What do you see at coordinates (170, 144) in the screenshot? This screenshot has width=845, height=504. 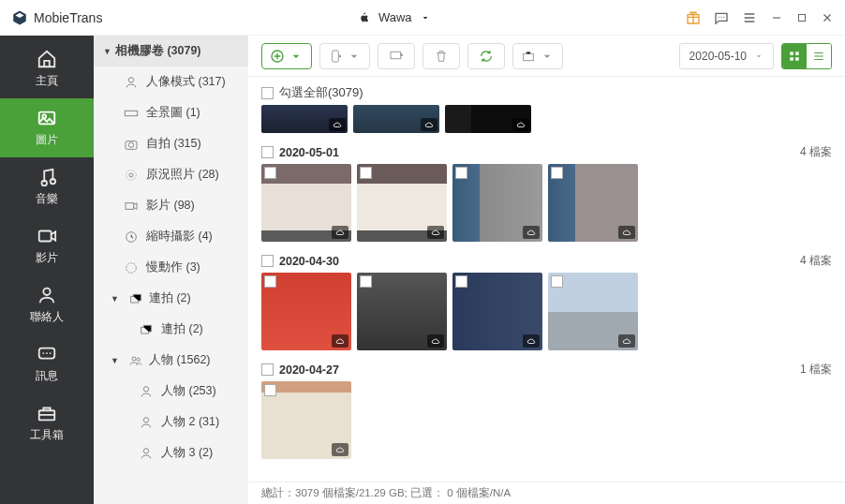 I see `sidebar-selfie: 自拍 (315)` at bounding box center [170, 144].